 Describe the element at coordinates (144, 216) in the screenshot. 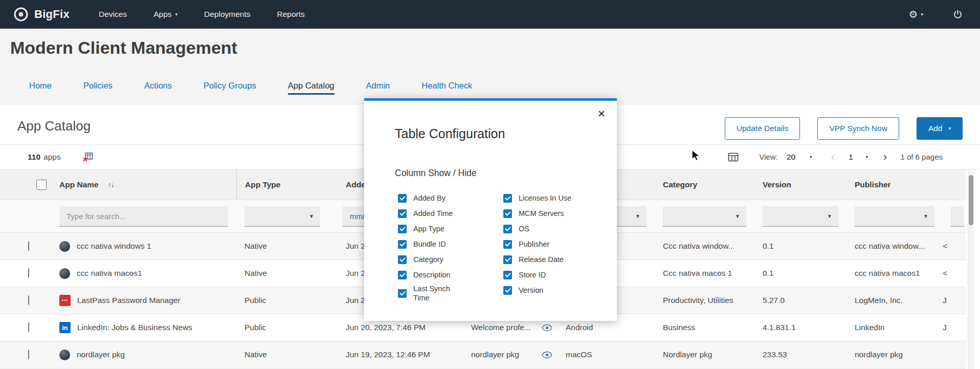

I see `search-input` at that location.